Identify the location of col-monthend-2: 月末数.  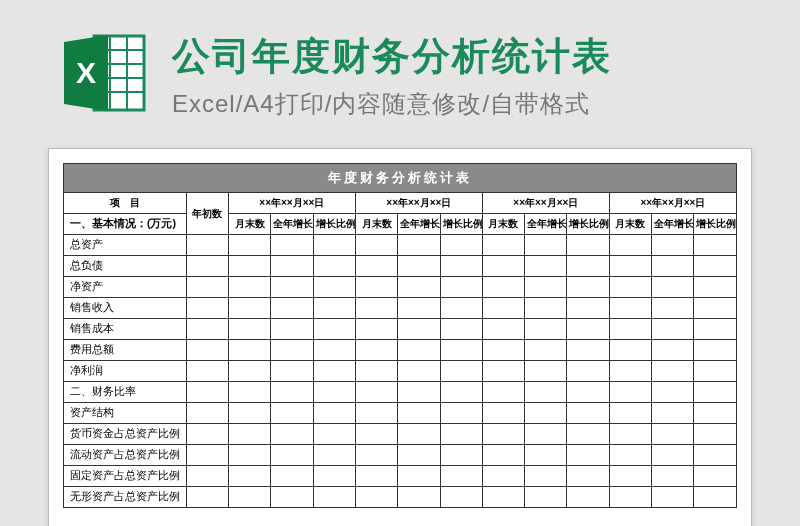
(376, 224).